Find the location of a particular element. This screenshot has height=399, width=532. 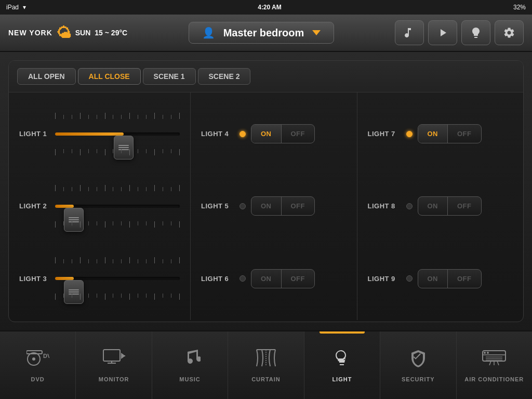

light1-slider is located at coordinates (117, 134).